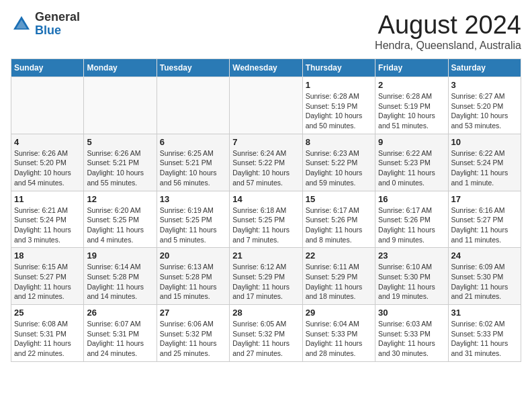 The image size is (532, 411). What do you see at coordinates (411, 338) in the screenshot?
I see `day-info: Sunrise: 6:03 AMSunset: 5:33 PMDaylight:…` at bounding box center [411, 338].